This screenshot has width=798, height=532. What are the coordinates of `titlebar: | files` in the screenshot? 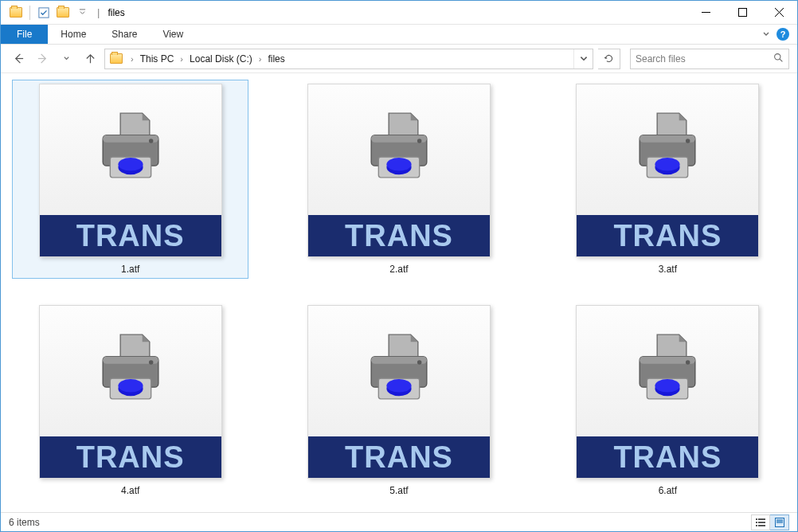 It's located at (399, 13).